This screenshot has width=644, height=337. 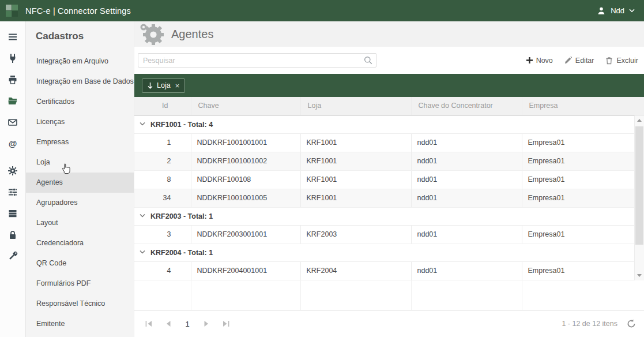 I want to click on group-header-row: KRF1001 - Total: 4, so click(x=389, y=125).